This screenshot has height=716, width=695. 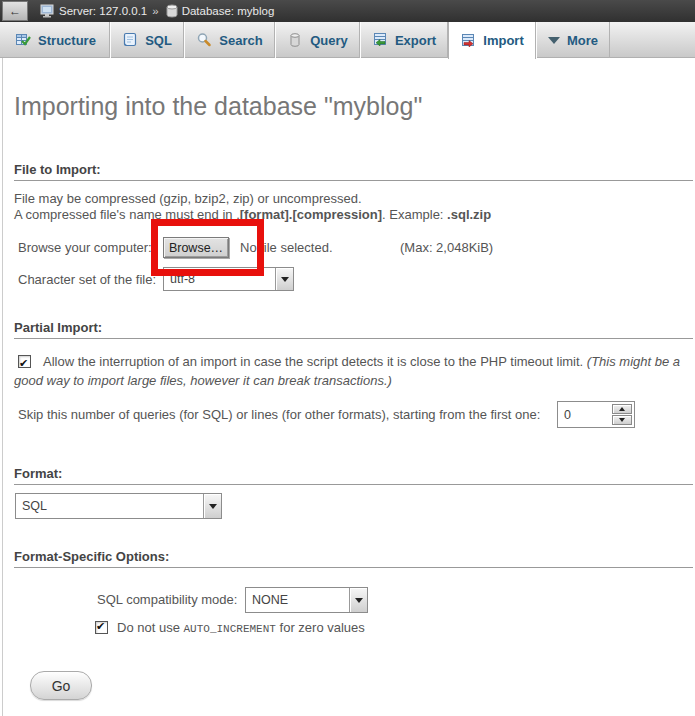 I want to click on browse-label: Browse your computer:, so click(x=85, y=248).